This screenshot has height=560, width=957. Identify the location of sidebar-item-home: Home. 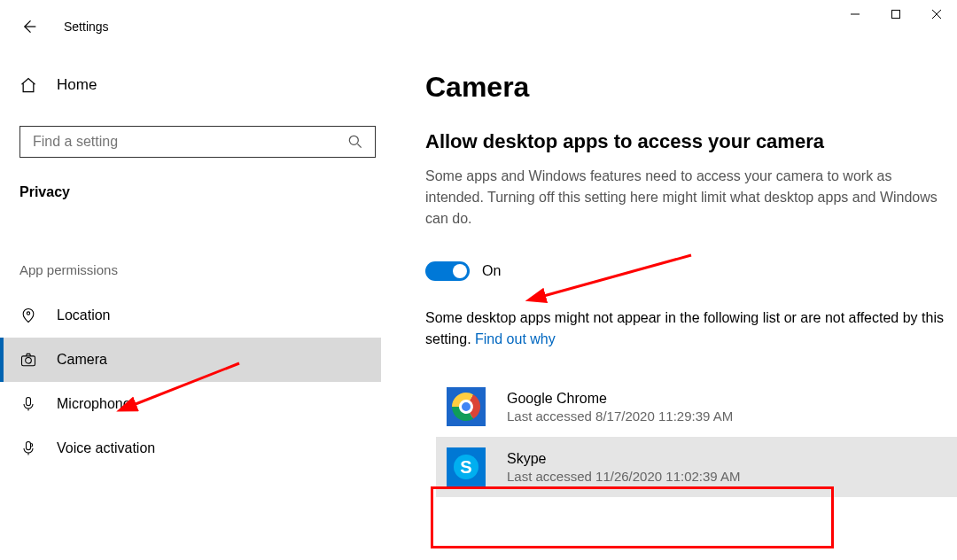
(200, 85).